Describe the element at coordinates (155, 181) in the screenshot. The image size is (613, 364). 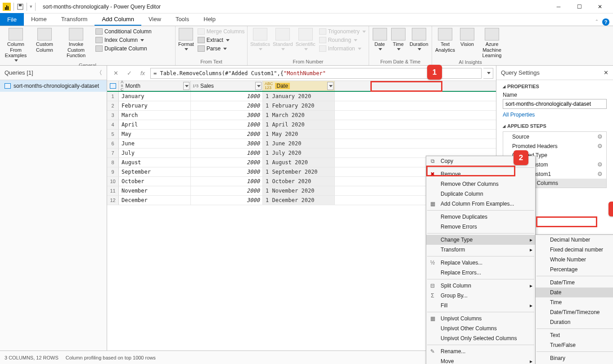
I see `cell-month: October` at that location.